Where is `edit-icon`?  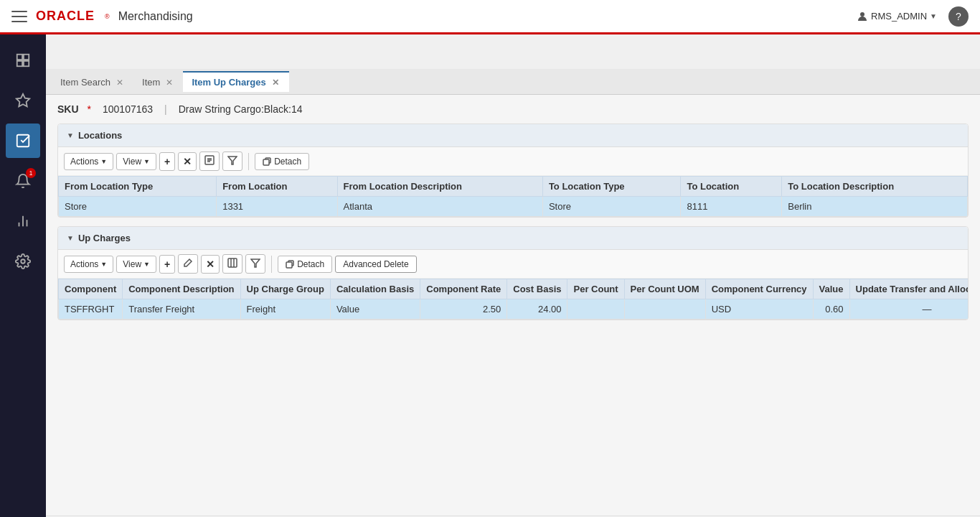
edit-icon is located at coordinates (209, 161).